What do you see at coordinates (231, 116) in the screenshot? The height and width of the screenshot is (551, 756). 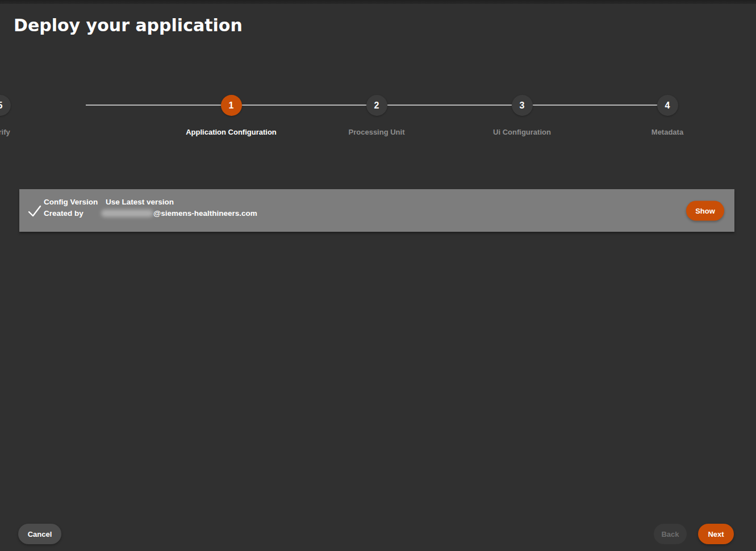 I see `step-application-configuration: 1 Application Configuration` at bounding box center [231, 116].